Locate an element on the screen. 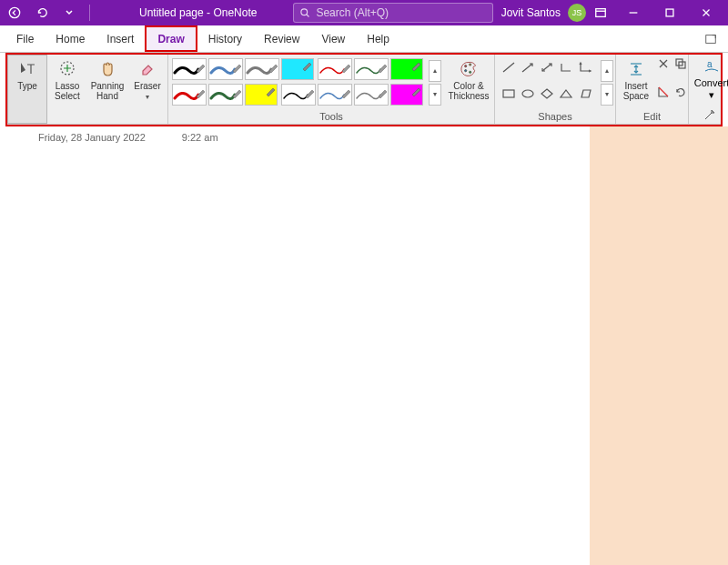 This screenshot has height=565, width=728. shape-axis2d is located at coordinates (585, 67).